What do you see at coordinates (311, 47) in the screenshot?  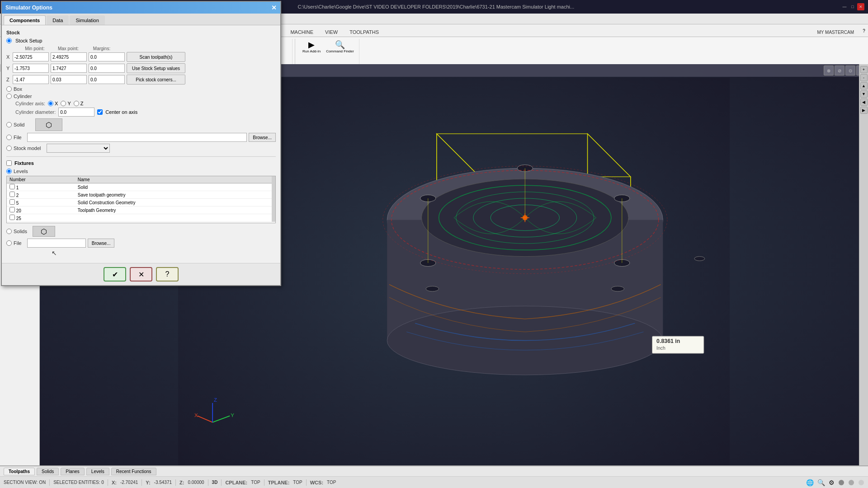 I see `run-addin-button: ▶ Run Add-In` at bounding box center [311, 47].